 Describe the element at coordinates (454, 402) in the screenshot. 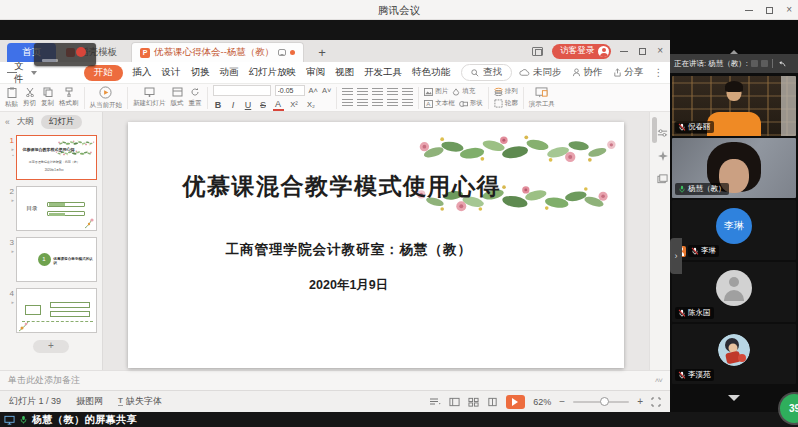

I see `normal-view-icon` at that location.